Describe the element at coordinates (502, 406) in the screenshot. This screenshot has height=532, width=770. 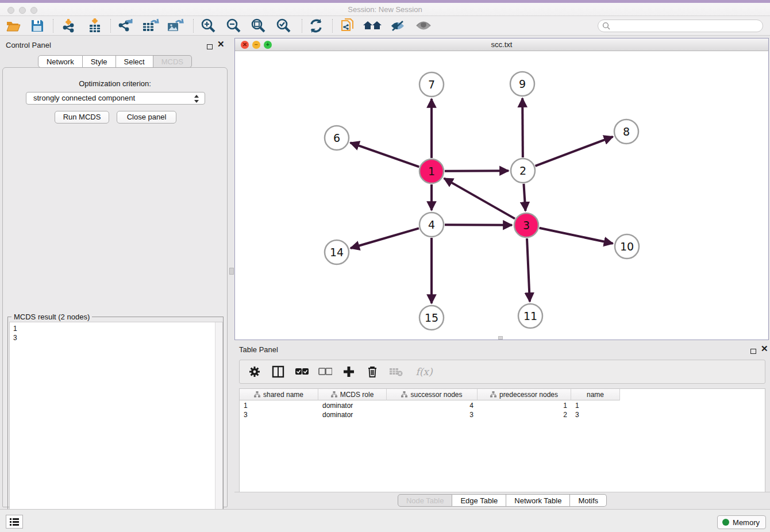
I see `table-row: 1dominator411` at that location.